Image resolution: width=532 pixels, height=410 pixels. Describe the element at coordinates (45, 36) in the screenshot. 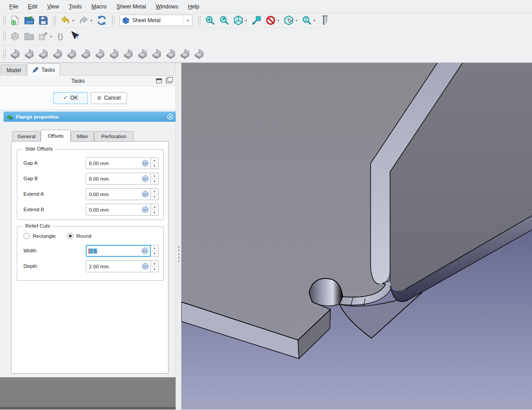

I see `make-link-button: ▼` at that location.